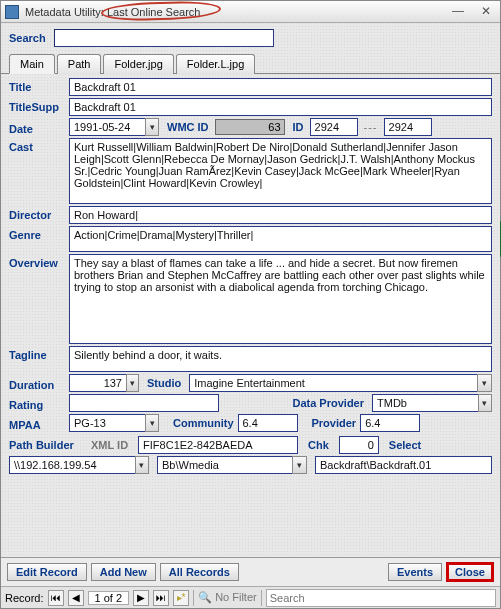  I want to click on window-title: Metadata Utility: Last Online Search, so click(112, 12).